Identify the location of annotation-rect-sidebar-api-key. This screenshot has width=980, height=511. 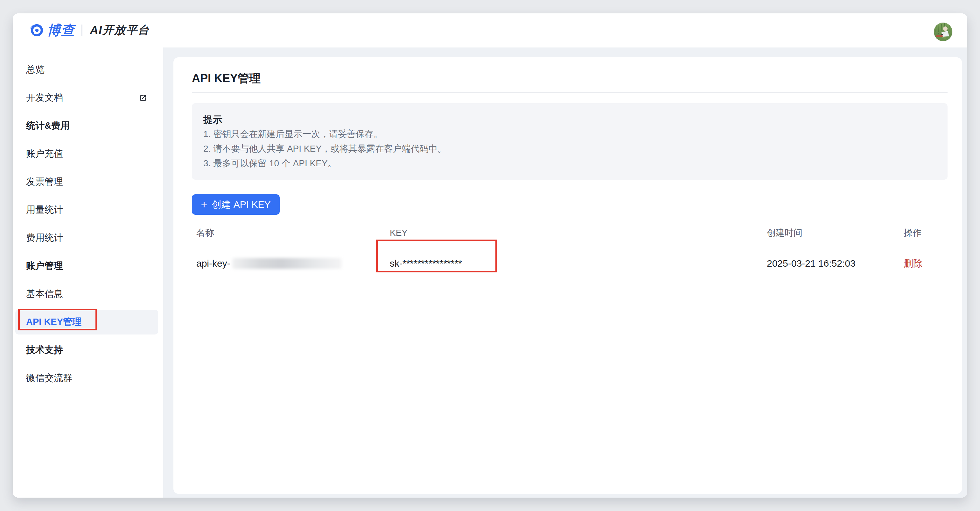
(58, 320).